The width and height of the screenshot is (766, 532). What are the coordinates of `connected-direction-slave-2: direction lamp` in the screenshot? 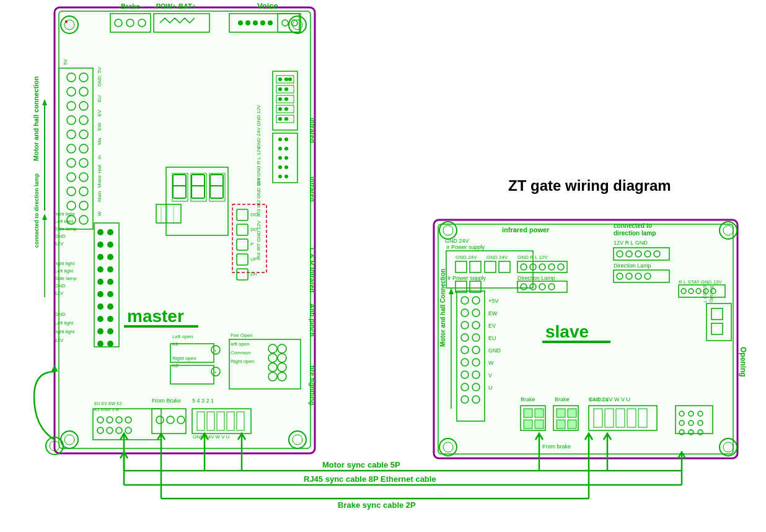 It's located at (635, 233).